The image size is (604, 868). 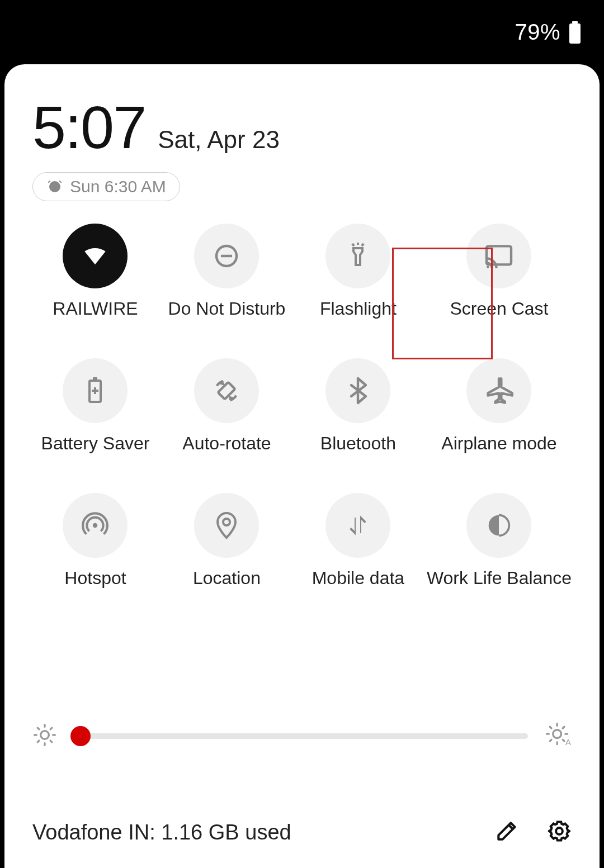 What do you see at coordinates (301, 736) in the screenshot?
I see `slider-track` at bounding box center [301, 736].